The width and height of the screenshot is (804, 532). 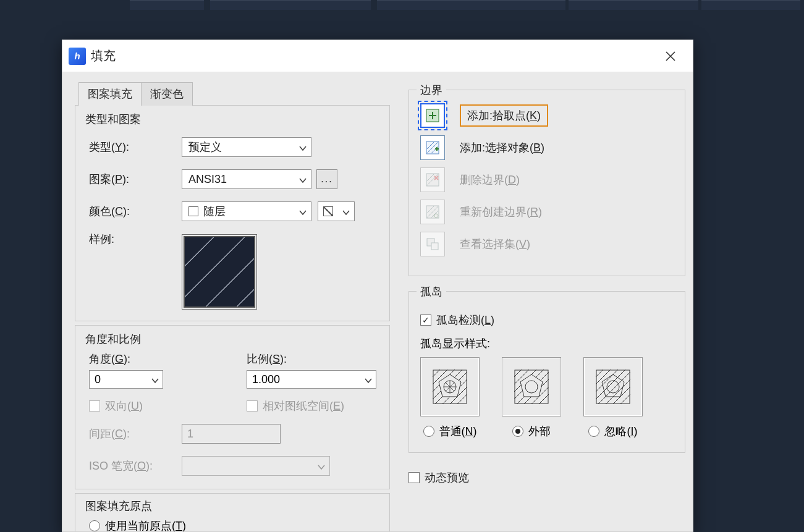 I want to click on checkbox-dynamic-preview: 动态预览, so click(x=547, y=478).